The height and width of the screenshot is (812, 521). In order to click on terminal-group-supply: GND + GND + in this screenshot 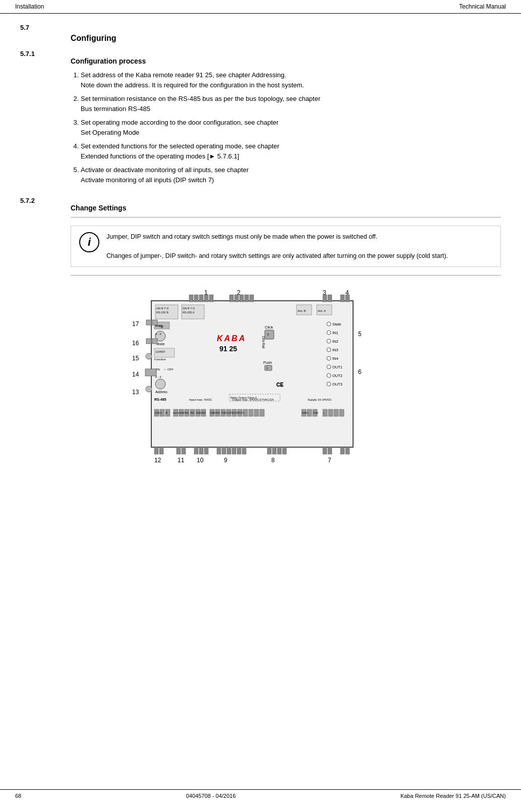, I will do `click(323, 413)`.